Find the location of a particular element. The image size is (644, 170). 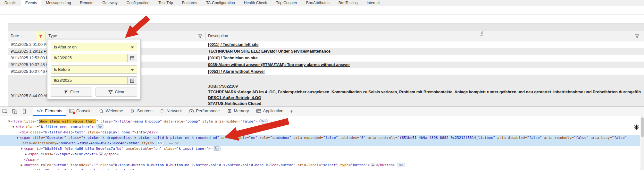

description-link: DESC1:Außer Betrieb; 4.OG is located at coordinates (426, 98).